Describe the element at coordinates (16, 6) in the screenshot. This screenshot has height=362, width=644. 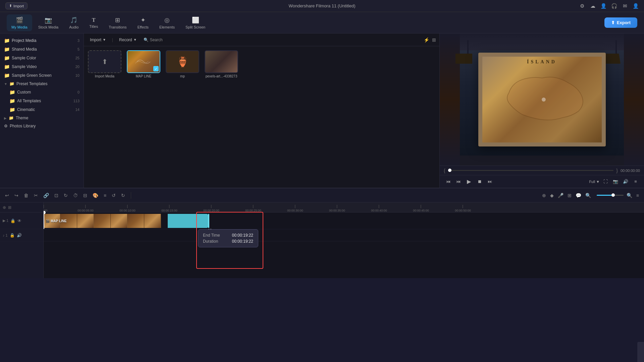
I see `titlebar-import-button: ⬆ Import` at that location.